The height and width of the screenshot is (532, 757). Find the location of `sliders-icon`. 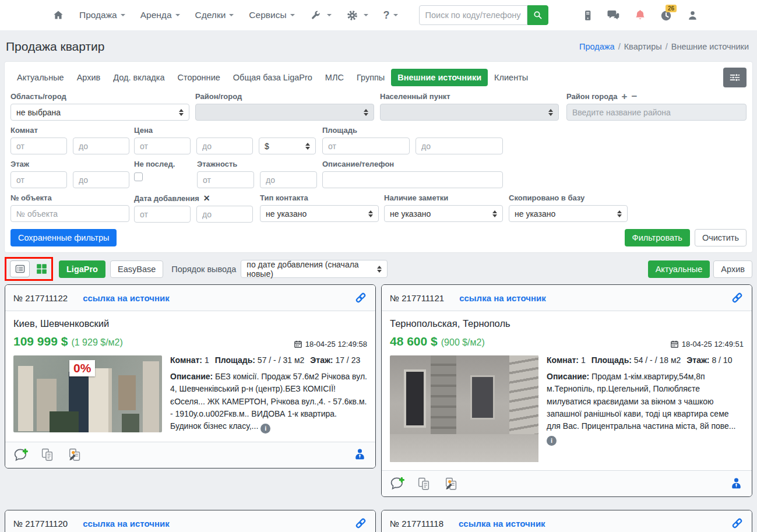

sliders-icon is located at coordinates (735, 77).